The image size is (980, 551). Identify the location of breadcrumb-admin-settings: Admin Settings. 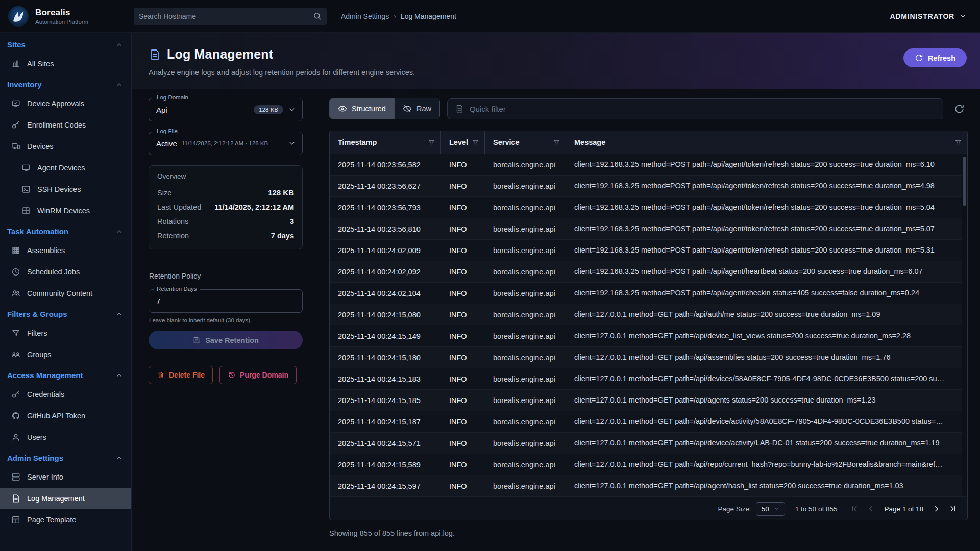
(365, 16).